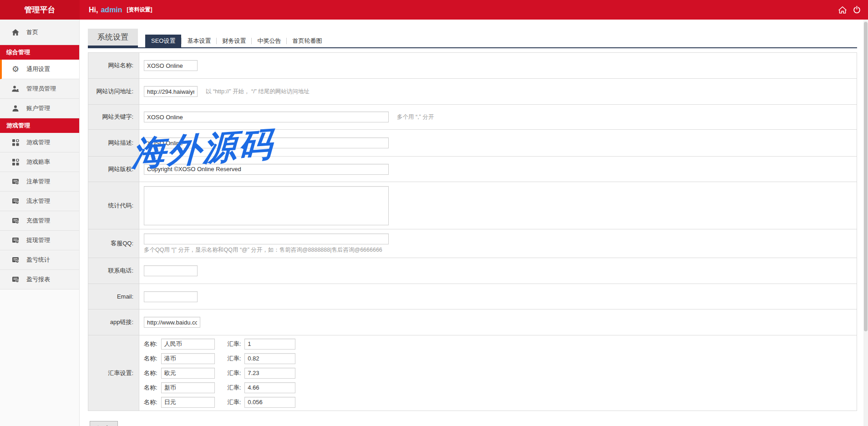  I want to click on form-row-site-name: 网站名称:, so click(472, 66).